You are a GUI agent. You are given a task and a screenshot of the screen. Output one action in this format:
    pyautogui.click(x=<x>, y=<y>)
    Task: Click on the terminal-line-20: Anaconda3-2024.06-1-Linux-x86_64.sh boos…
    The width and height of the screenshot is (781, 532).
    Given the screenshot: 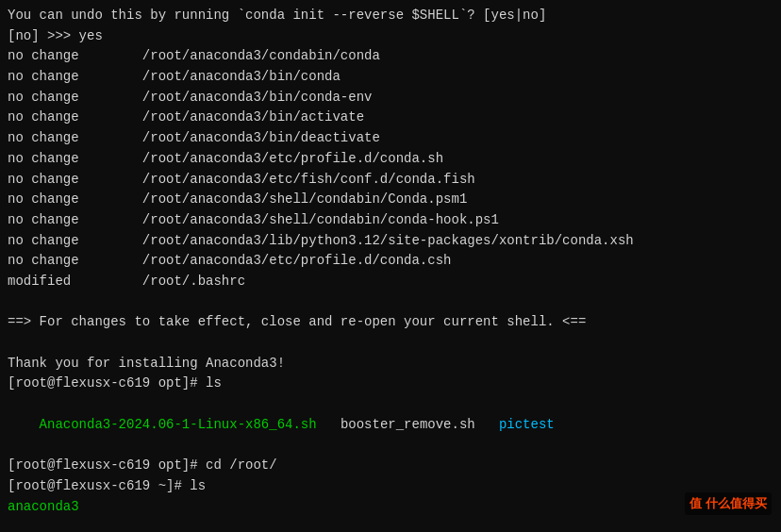 What is the action you would take?
    pyautogui.click(x=390, y=424)
    